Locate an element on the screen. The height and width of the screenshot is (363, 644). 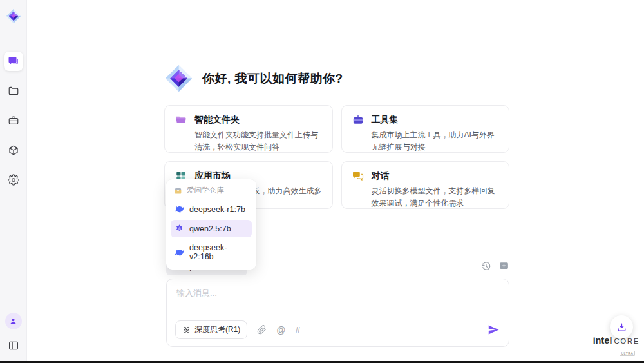
core-wordmark: core is located at coordinates (627, 341).